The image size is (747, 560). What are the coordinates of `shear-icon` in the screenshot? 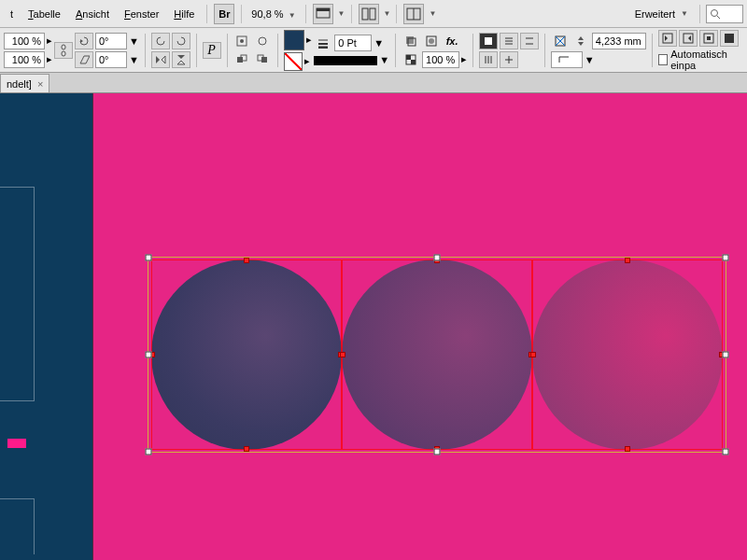 It's located at (84, 60).